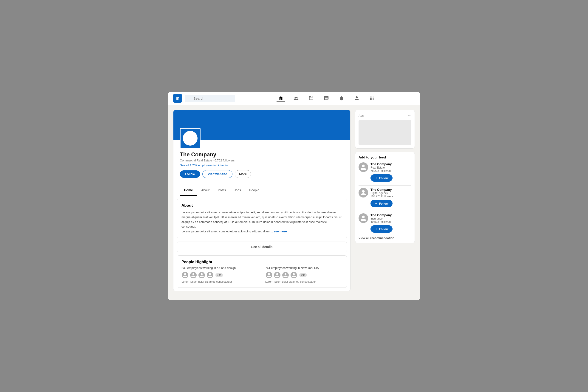 The width and height of the screenshot is (588, 392). I want to click on avatar-count-1: +99, so click(219, 275).